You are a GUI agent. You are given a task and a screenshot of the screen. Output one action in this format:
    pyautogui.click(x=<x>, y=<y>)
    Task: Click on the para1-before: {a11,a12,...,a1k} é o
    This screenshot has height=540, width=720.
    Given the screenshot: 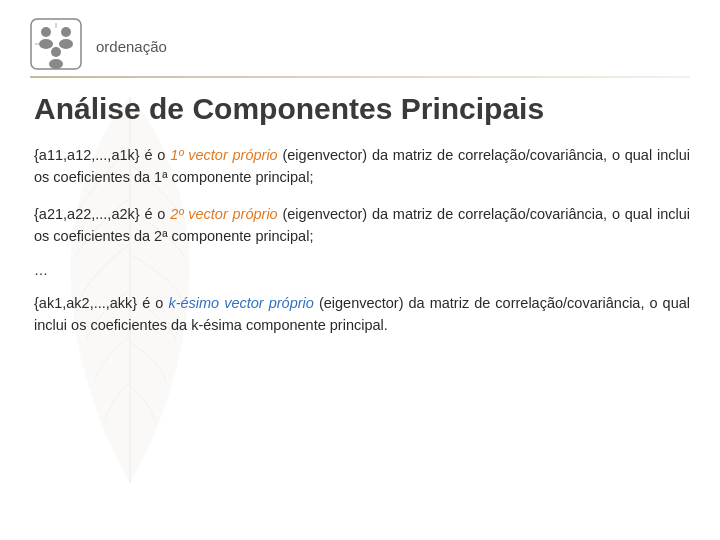 What is the action you would take?
    pyautogui.click(x=102, y=155)
    